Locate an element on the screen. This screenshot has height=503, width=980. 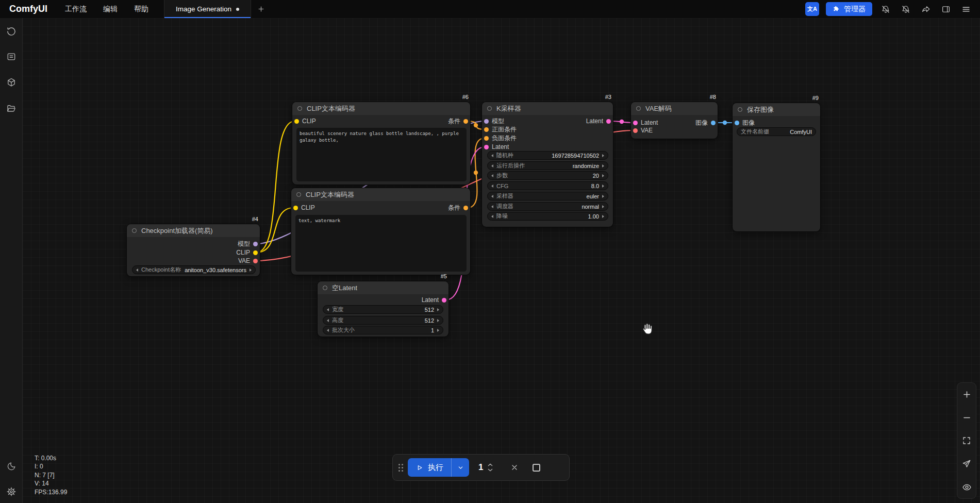
input-slot-image: 图像 is located at coordinates (744, 123).